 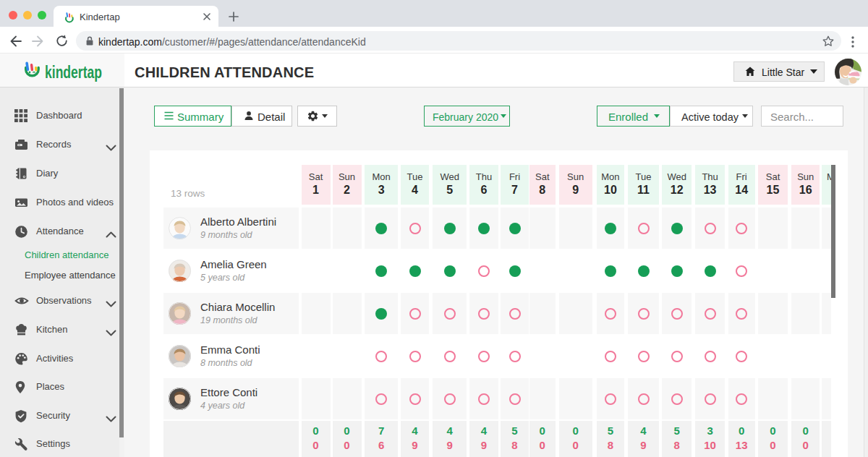 What do you see at coordinates (74, 72) in the screenshot?
I see `svg-text: kindertap` at bounding box center [74, 72].